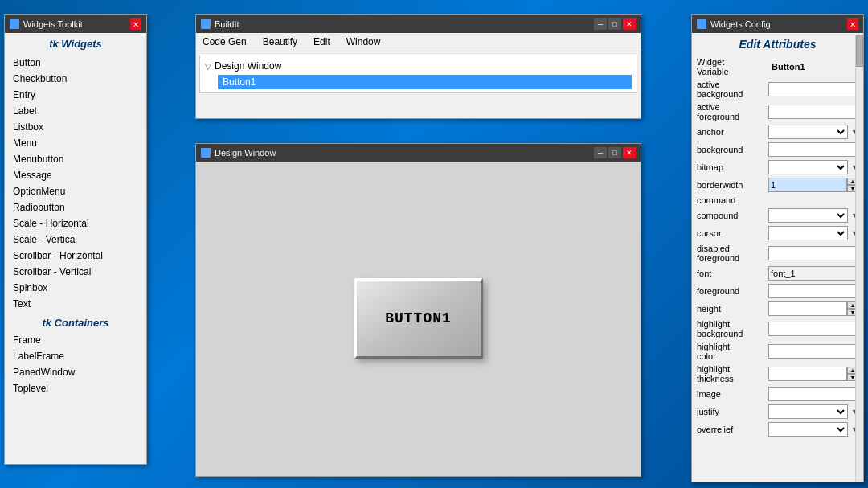  Describe the element at coordinates (206, 24) in the screenshot. I see `buildit-icon` at that location.